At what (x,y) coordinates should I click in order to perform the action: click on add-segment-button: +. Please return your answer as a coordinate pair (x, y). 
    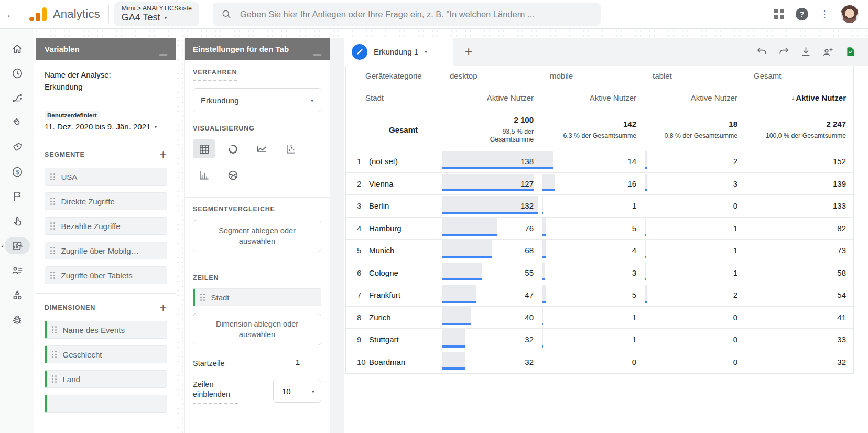
    Looking at the image, I should click on (164, 155).